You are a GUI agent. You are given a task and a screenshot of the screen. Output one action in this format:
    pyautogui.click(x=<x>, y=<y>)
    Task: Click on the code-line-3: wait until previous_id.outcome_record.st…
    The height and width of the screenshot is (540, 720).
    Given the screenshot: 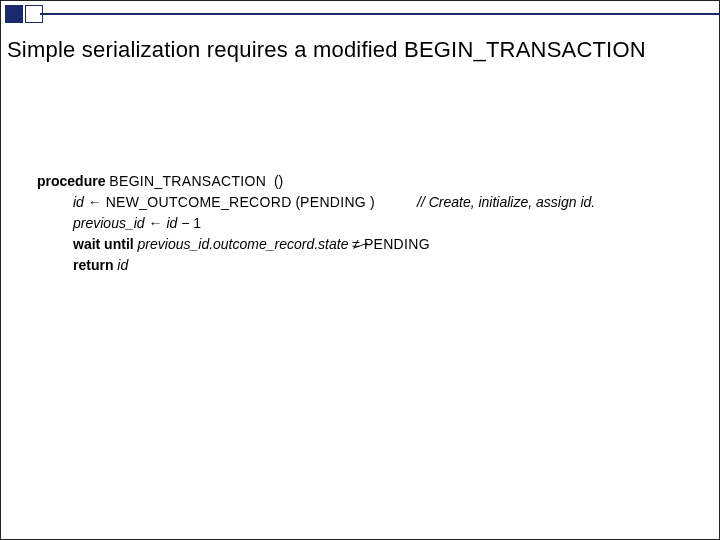 What is the action you would take?
    pyautogui.click(x=234, y=244)
    